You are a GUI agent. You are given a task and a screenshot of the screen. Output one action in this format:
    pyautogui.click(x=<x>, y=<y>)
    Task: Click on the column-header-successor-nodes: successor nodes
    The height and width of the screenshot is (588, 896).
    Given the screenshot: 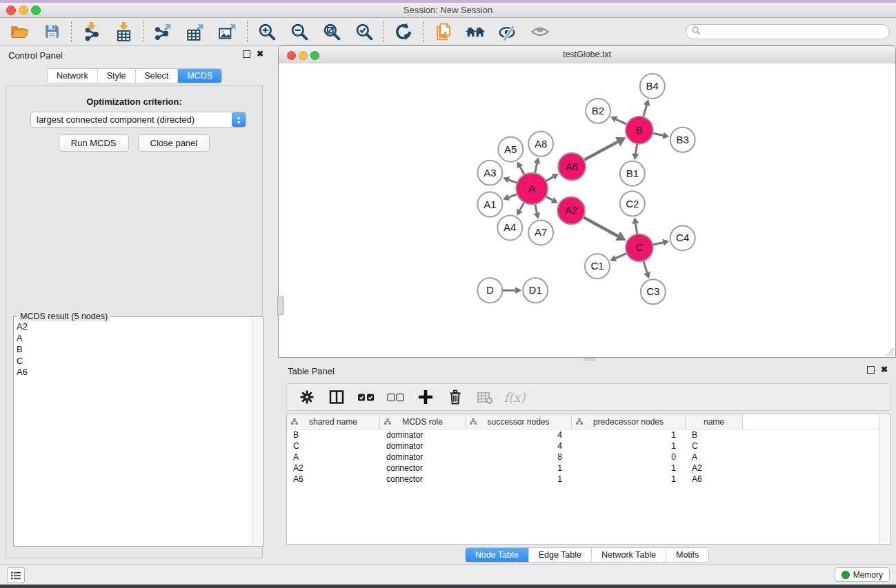 What is the action you would take?
    pyautogui.click(x=519, y=422)
    